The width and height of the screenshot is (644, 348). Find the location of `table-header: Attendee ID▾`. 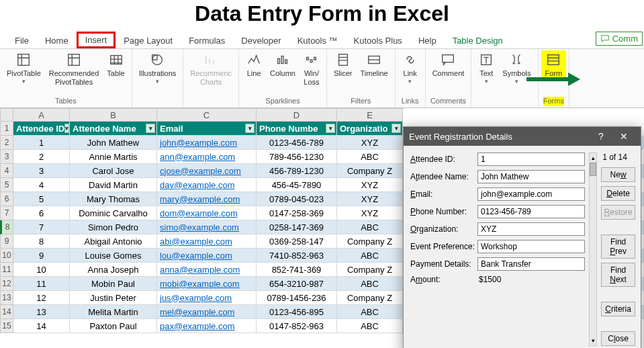

table-header: Attendee ID▾ is located at coordinates (42, 129).